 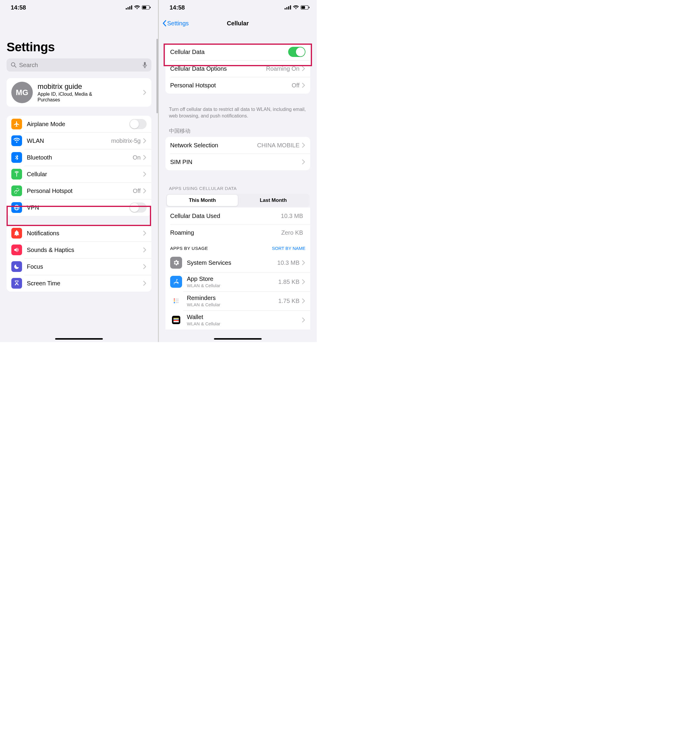 What do you see at coordinates (229, 52) in the screenshot?
I see `row-label: Cellular Data` at bounding box center [229, 52].